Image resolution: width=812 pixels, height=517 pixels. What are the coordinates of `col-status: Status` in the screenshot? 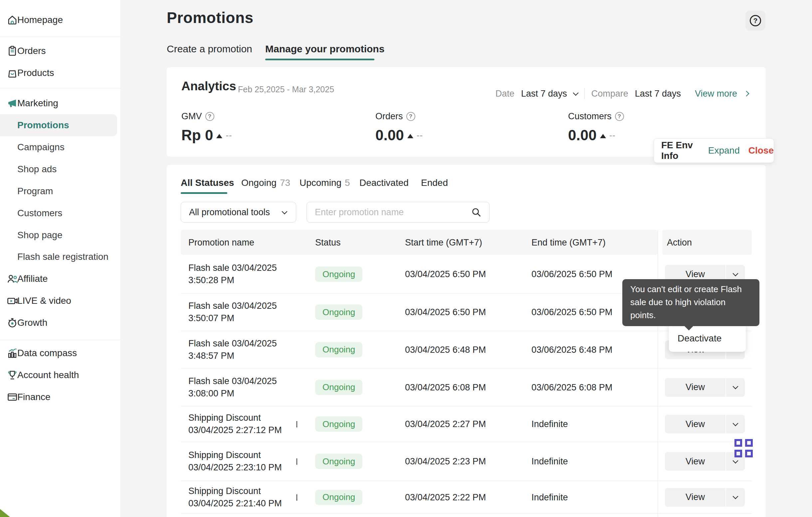 It's located at (328, 242).